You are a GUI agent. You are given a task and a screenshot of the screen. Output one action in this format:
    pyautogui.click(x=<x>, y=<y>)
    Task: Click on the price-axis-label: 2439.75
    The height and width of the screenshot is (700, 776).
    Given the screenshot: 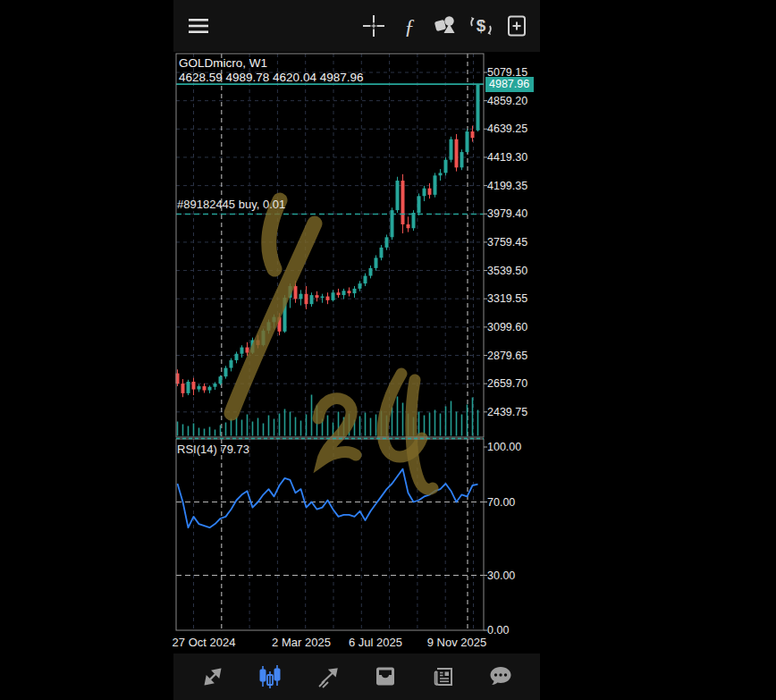 What is the action you would take?
    pyautogui.click(x=508, y=413)
    